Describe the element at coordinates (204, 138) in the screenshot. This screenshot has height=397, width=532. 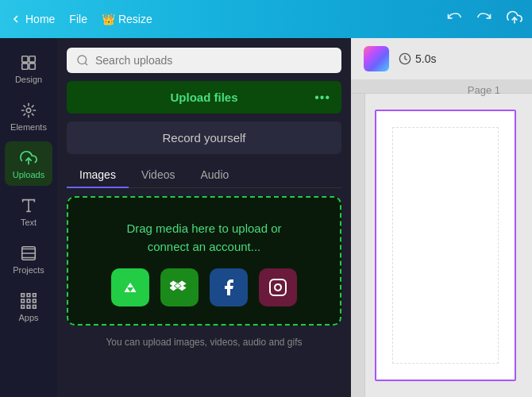
I see `record-yourself-button: Record yourself` at that location.